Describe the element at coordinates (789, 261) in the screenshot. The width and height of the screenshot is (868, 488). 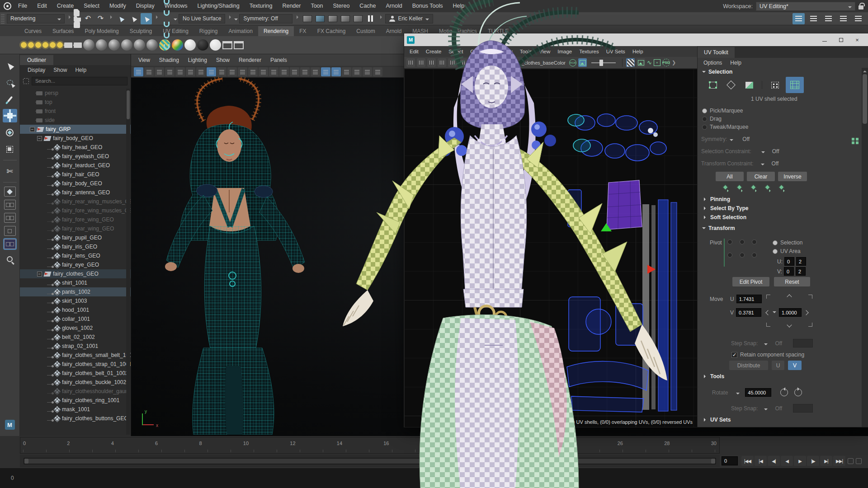
I see `pivot-u1-field: 0` at that location.